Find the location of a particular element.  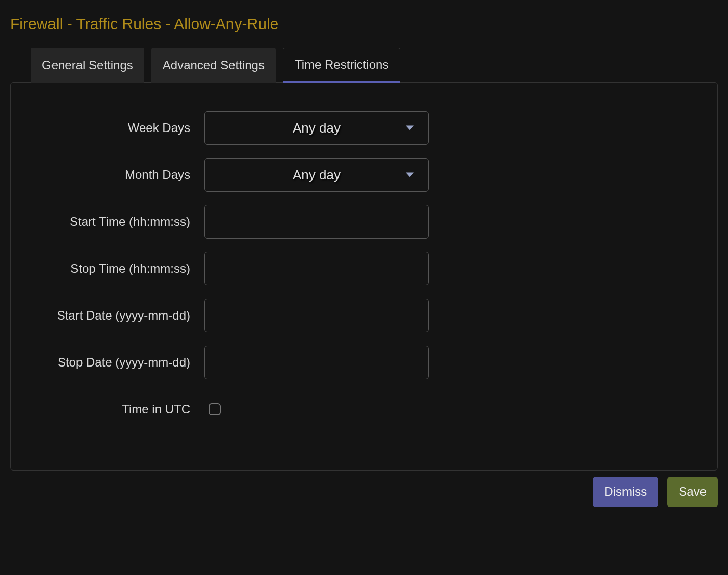

tab-time-restrictions: Time Restrictions is located at coordinates (342, 65).